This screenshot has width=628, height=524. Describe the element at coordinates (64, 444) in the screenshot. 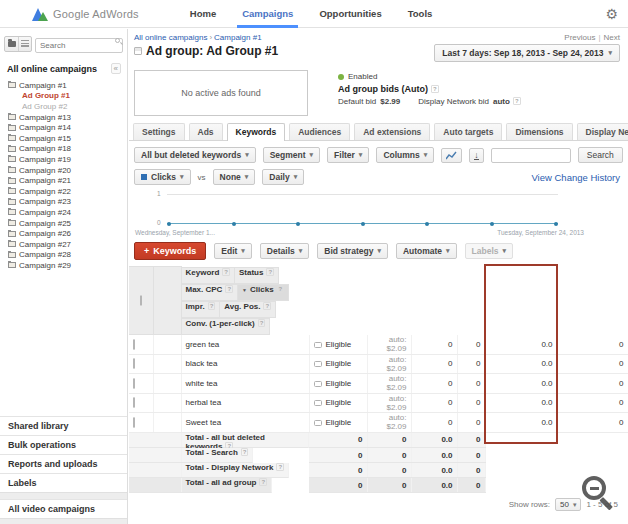

I see `sidebar-item-bulk-operations: Bulk operations` at that location.